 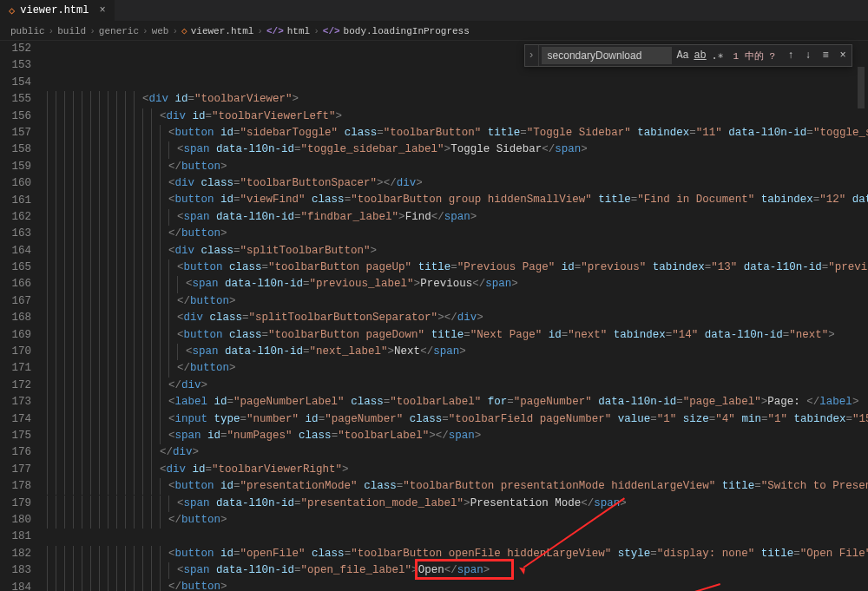 What do you see at coordinates (119, 31) in the screenshot?
I see `crumb: generic` at bounding box center [119, 31].